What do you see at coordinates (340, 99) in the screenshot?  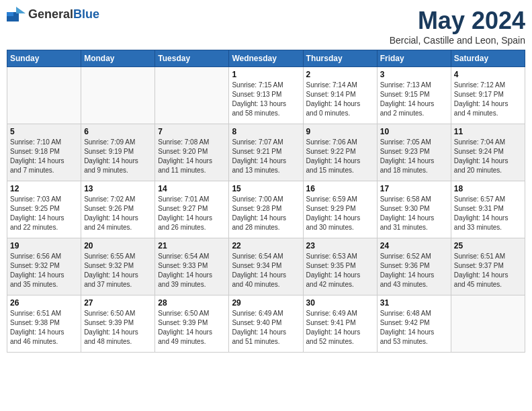 I see `day-info: Sunrise: 7:14 AM Sunset: 9:14 PM Dayligh…` at bounding box center [340, 99].